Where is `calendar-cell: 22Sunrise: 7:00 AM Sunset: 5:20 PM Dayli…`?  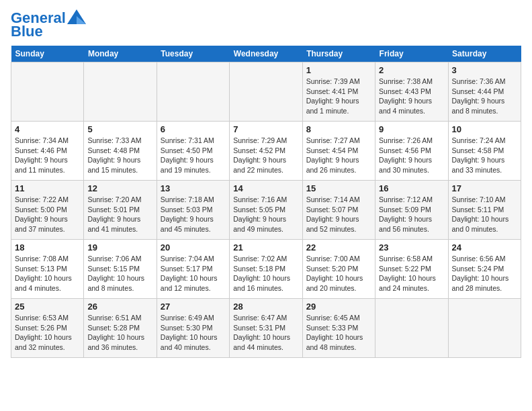 calendar-cell: 22Sunrise: 7:00 AM Sunset: 5:20 PM Dayli… is located at coordinates (339, 269).